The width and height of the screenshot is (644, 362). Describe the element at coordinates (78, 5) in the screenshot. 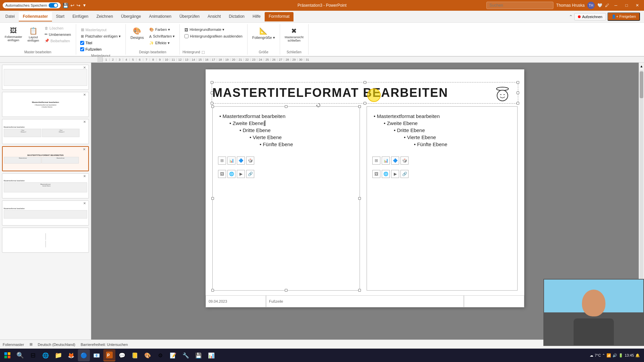

I see `redo-icon: ↪` at that location.